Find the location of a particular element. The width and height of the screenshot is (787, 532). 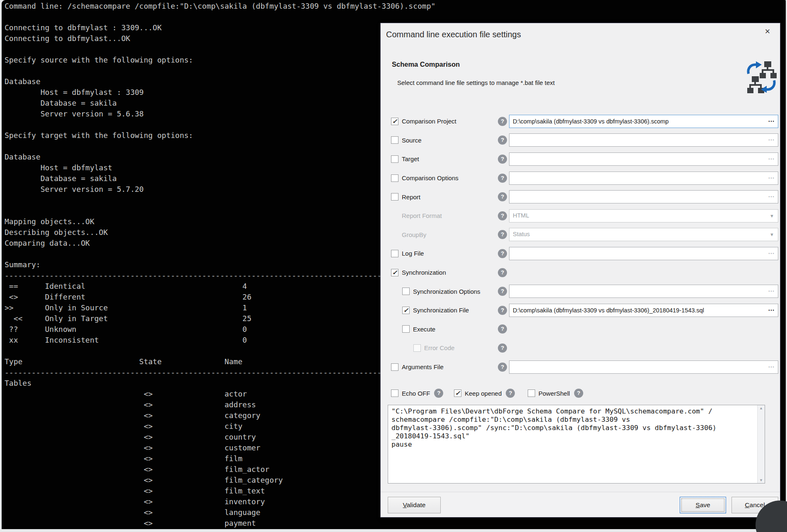

log-file-input is located at coordinates (644, 254).